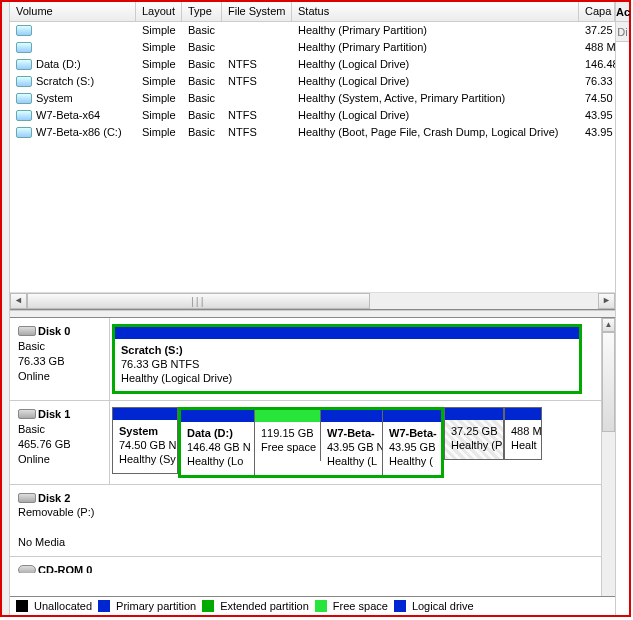 The width and height of the screenshot is (633, 620). Describe the element at coordinates (352, 442) in the screenshot. I see `volume-block: W7-Beta-43.95 GB NHealthy (L` at that location.